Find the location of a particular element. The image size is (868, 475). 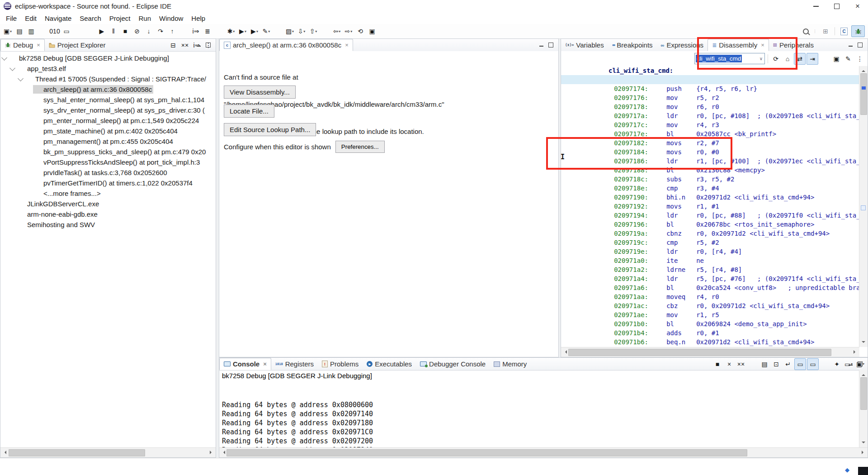

debug-tree-item: JLinkGDBServerCL.exe is located at coordinates (108, 204).